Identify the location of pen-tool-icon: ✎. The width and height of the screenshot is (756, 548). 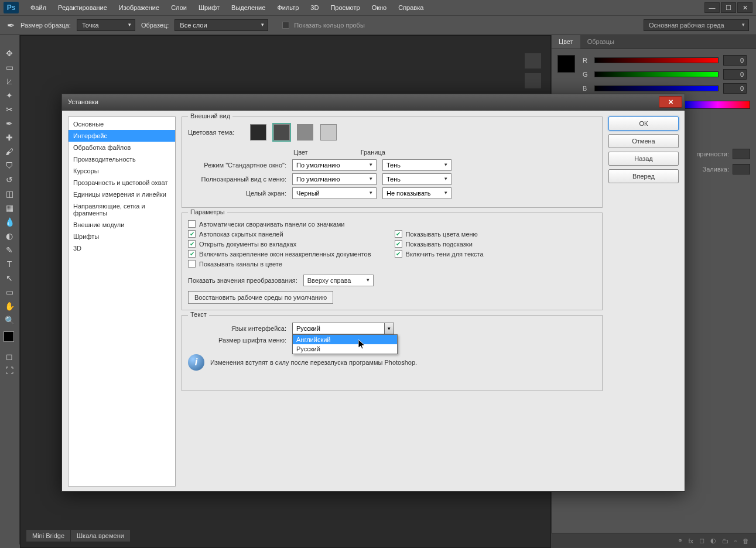
(9, 250).